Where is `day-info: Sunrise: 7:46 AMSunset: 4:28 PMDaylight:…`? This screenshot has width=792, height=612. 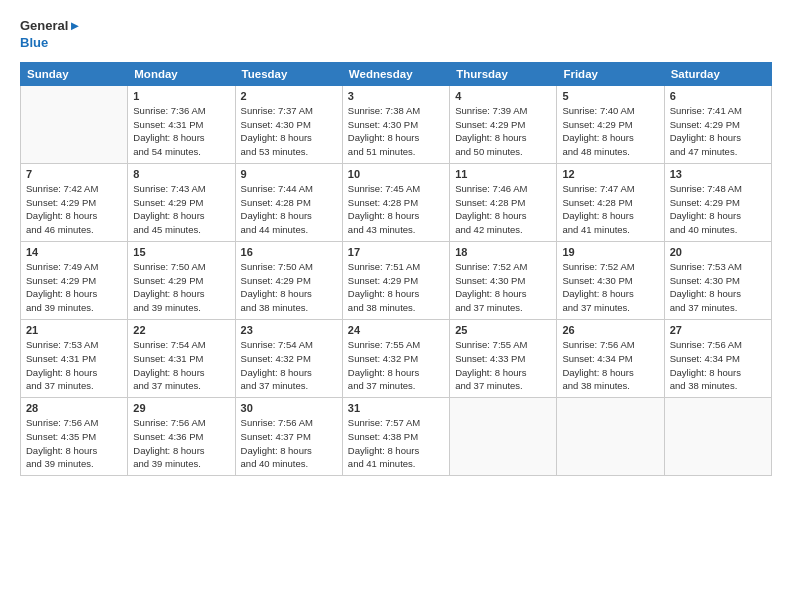 day-info: Sunrise: 7:46 AMSunset: 4:28 PMDaylight:… is located at coordinates (503, 210).